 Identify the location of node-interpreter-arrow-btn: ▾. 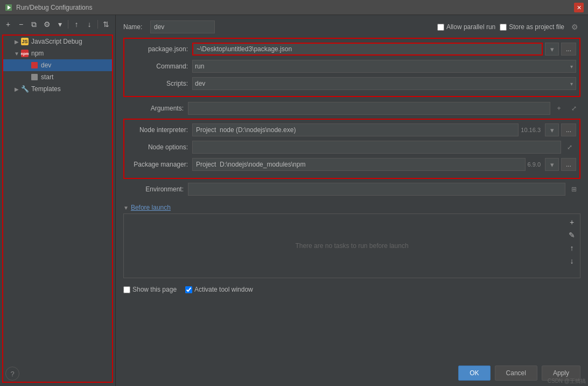
(552, 130).